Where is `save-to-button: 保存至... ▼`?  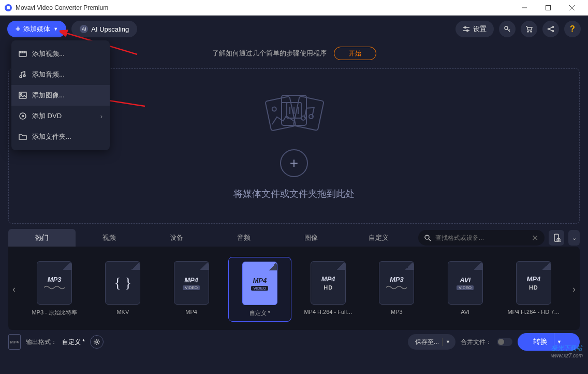
save-to-button: 保存至... ▼ is located at coordinates (432, 342).